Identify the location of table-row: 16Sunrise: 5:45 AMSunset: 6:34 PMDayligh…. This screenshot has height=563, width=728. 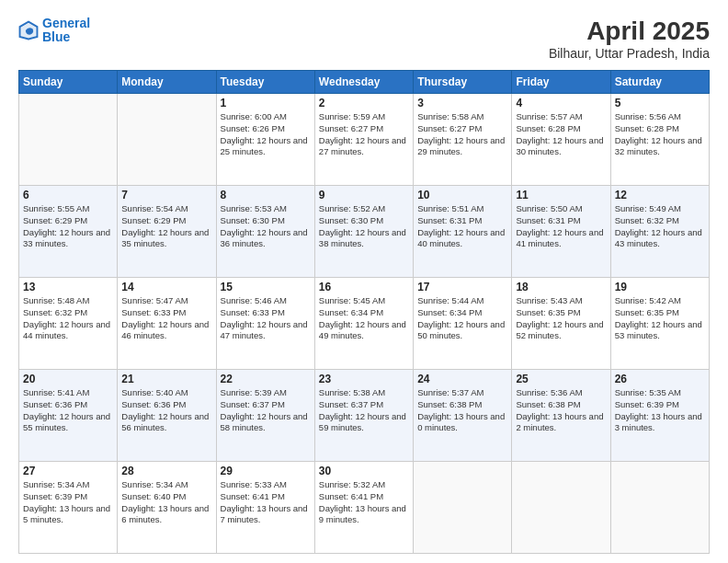
(364, 324).